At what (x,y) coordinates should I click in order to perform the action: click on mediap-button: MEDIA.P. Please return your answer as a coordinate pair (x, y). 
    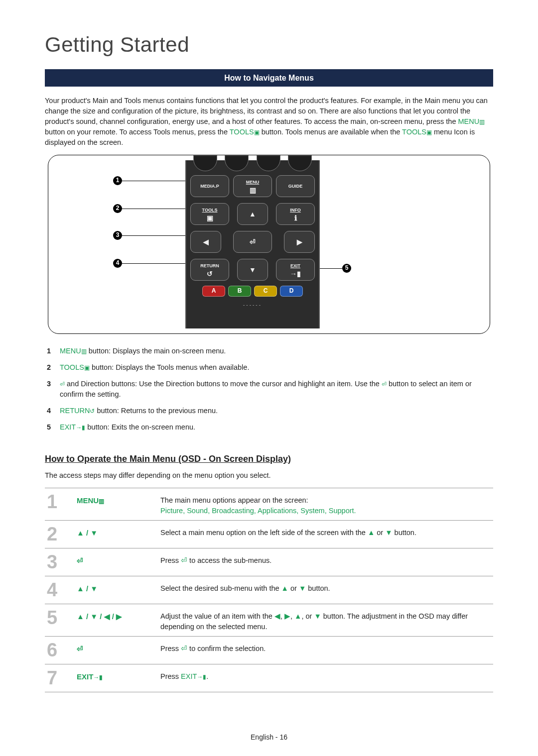
    Looking at the image, I should click on (210, 186).